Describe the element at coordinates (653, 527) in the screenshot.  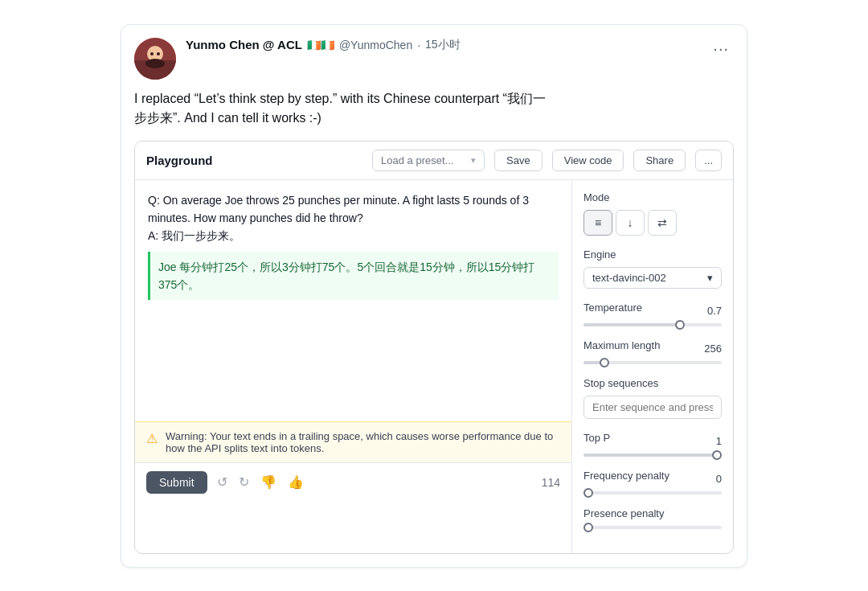
I see `presence-penalty-slider` at that location.